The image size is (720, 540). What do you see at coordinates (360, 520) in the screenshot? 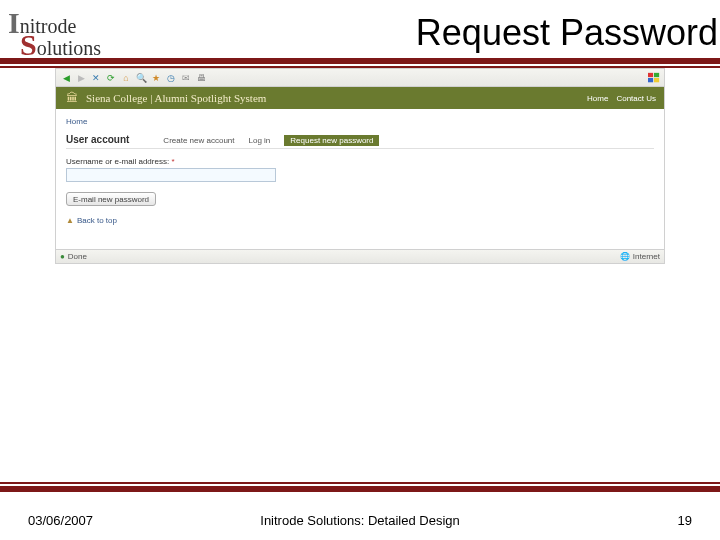
I see `footer-center: Initrode Solutions: Detailed Design` at bounding box center [360, 520].